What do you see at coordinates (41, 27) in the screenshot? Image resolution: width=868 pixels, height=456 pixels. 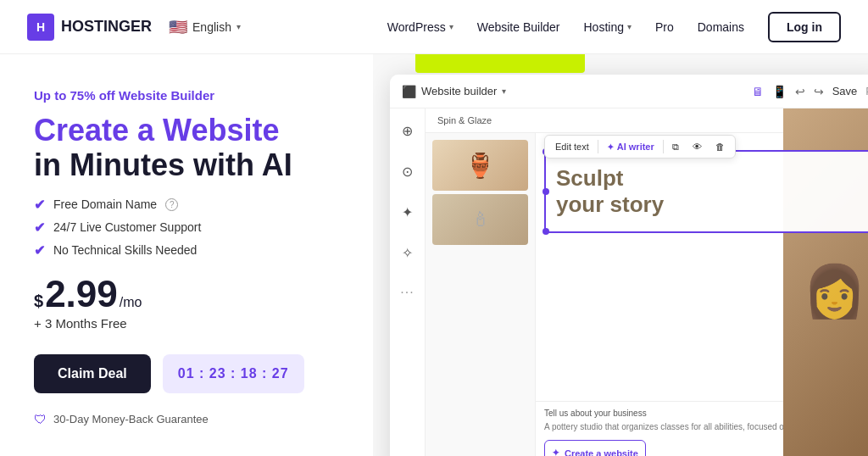 I see `logo-icon: H` at bounding box center [41, 27].